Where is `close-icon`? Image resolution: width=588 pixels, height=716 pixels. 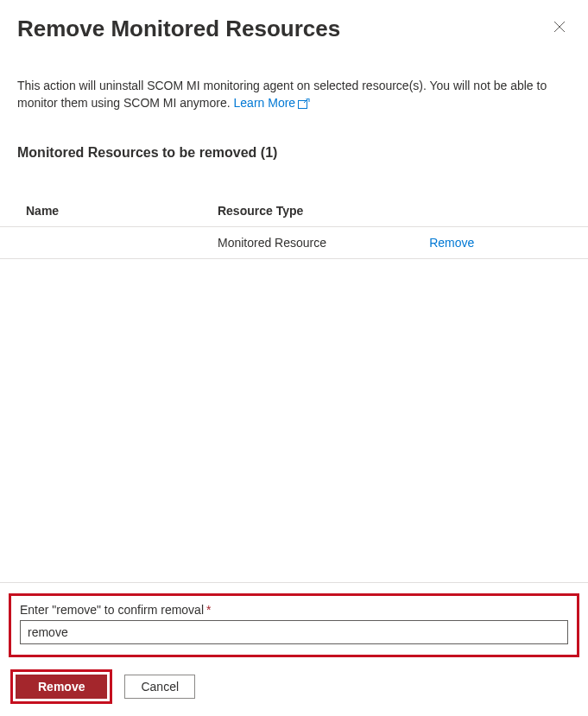 close-icon is located at coordinates (560, 27).